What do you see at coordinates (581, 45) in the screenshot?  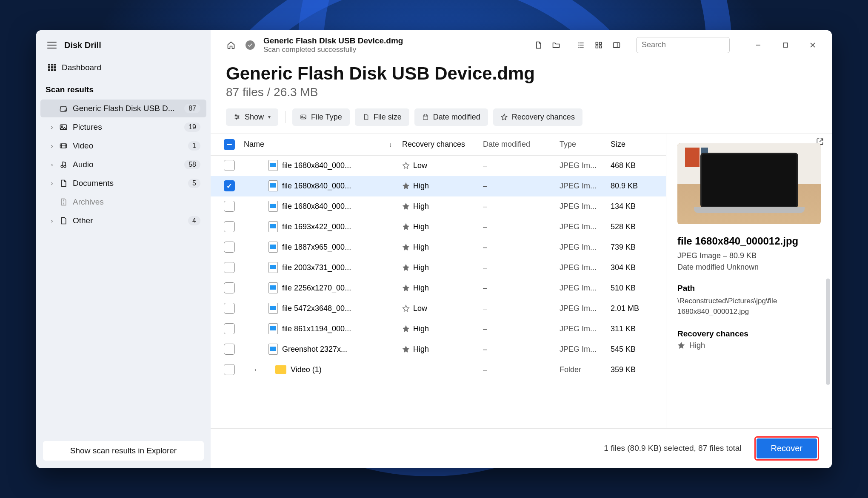 I see `list-view-icon` at bounding box center [581, 45].